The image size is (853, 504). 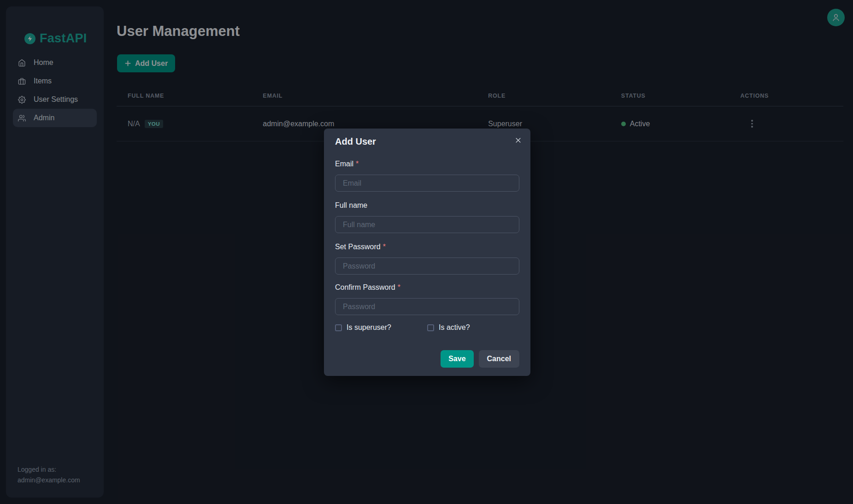 What do you see at coordinates (344, 164) in the screenshot?
I see `email-label-text: Email` at bounding box center [344, 164].